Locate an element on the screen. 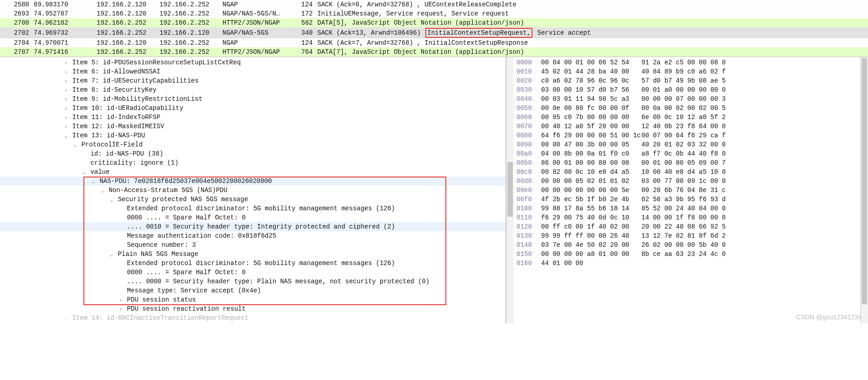 The width and height of the screenshot is (868, 380). packet-row: 270274.969732192.166.2.252192.166.2.120N… is located at coordinates (434, 33).